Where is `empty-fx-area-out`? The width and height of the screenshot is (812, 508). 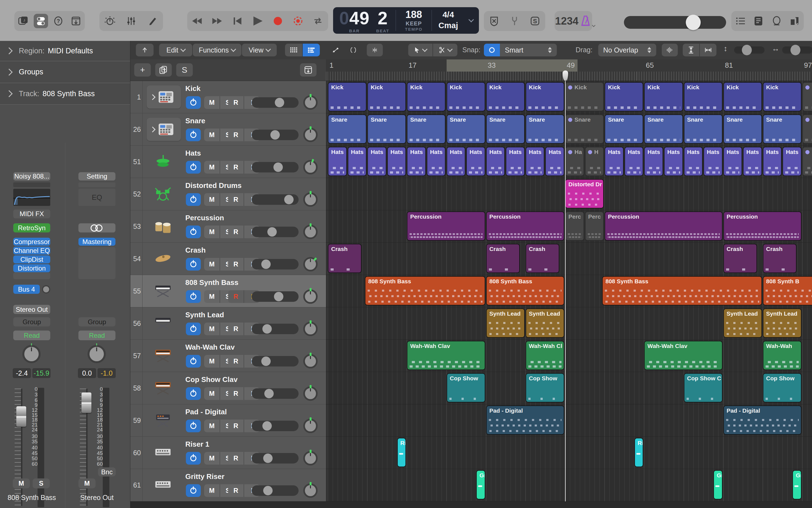
empty-fx-area-out is located at coordinates (97, 263).